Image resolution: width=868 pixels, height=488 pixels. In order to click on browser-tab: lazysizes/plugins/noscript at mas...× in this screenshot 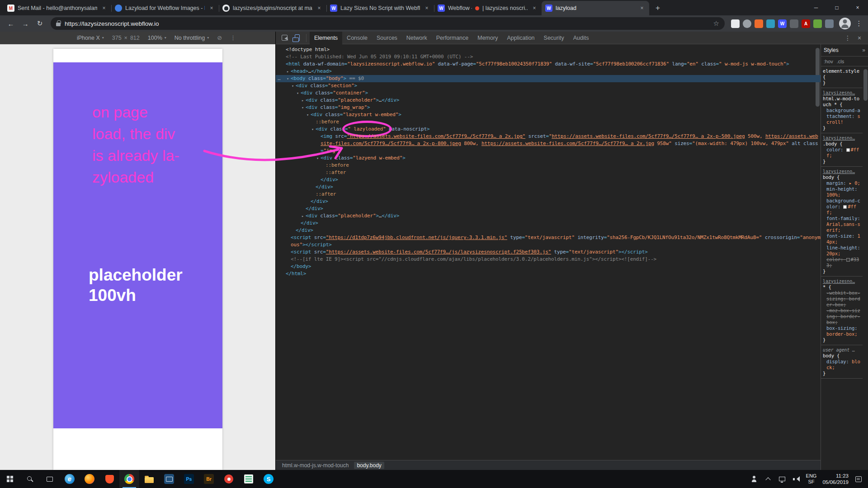, I will do `click(273, 8)`.